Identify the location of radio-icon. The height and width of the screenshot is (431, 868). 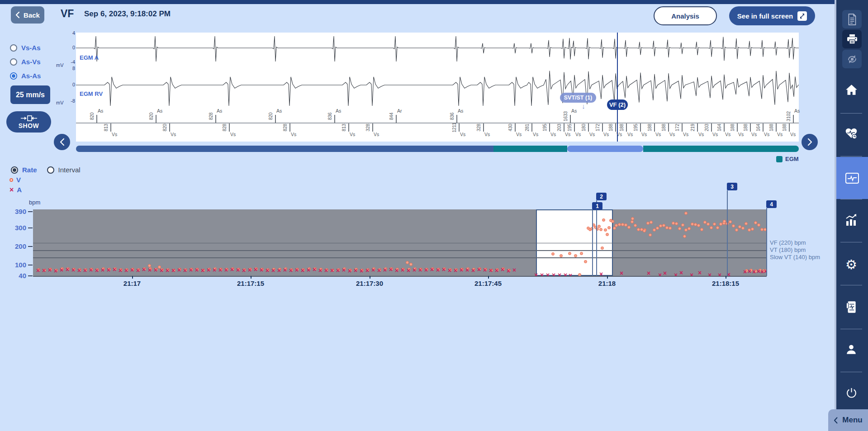
(14, 62).